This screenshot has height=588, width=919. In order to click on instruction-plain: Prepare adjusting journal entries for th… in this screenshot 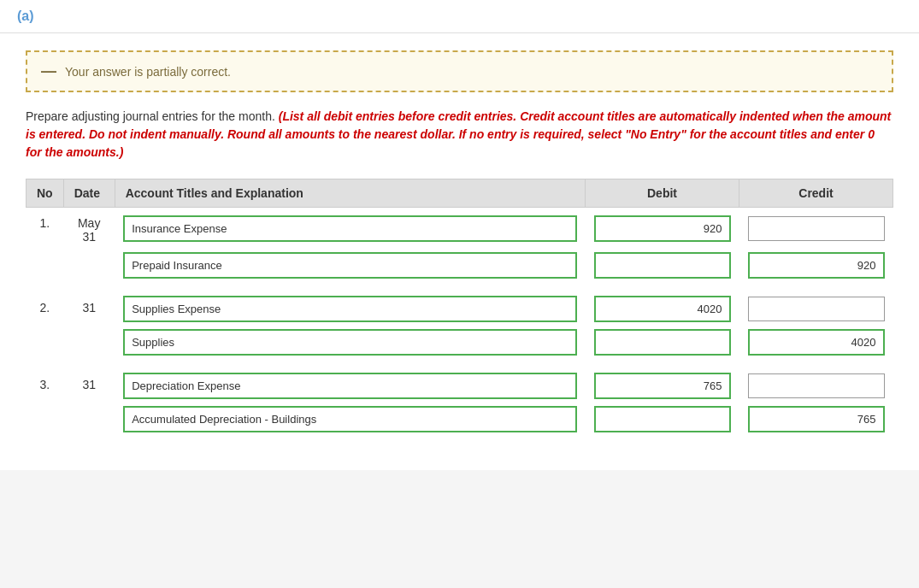, I will do `click(152, 116)`.